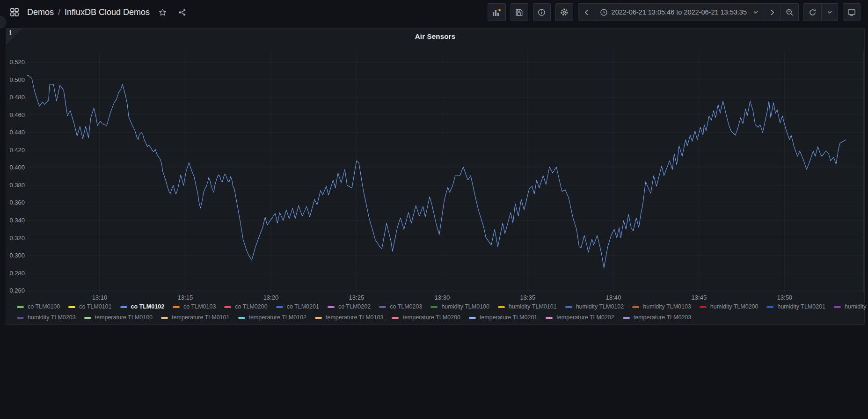 This screenshot has height=419, width=868. Describe the element at coordinates (15, 115) in the screenshot. I see `y-axis-tick-label: 0.460` at that location.